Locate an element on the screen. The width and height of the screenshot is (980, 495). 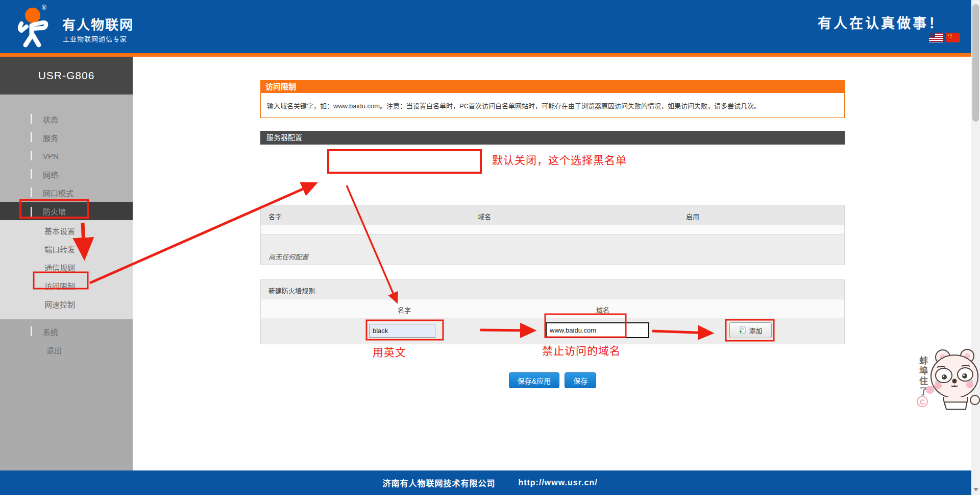
sidebar-item-label: 网口模式 is located at coordinates (58, 193).